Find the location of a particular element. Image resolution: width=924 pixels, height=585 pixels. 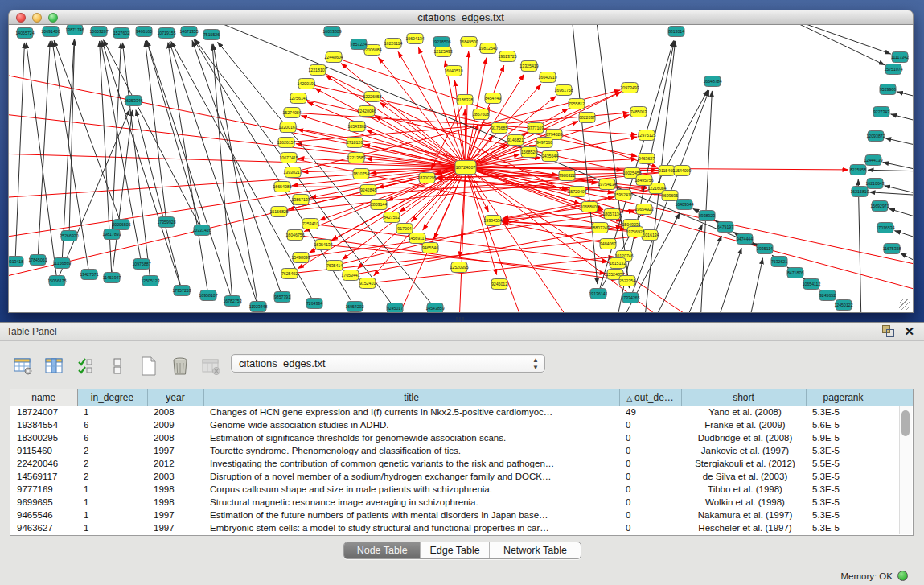

window-resize-grip is located at coordinates (905, 305).